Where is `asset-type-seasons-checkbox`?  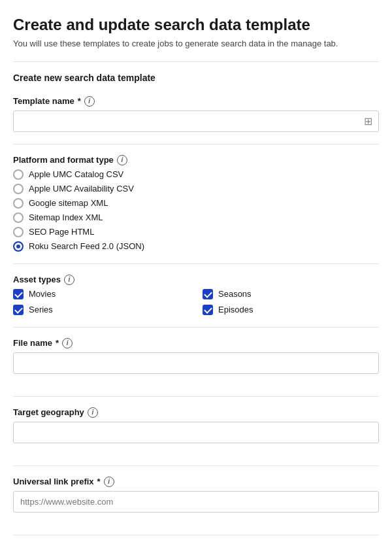
asset-type-seasons-checkbox is located at coordinates (208, 294).